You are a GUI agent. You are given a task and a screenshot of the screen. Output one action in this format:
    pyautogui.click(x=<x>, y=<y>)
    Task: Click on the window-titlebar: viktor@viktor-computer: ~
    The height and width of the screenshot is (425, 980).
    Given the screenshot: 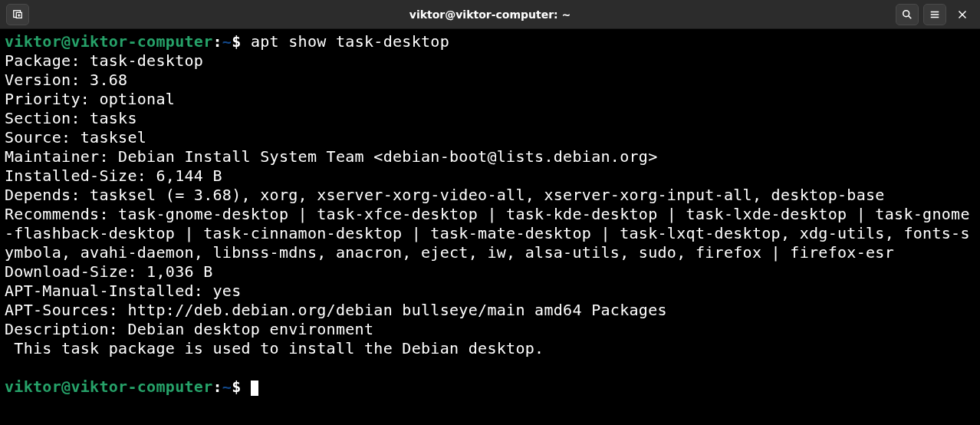 What is the action you would take?
    pyautogui.click(x=490, y=15)
    